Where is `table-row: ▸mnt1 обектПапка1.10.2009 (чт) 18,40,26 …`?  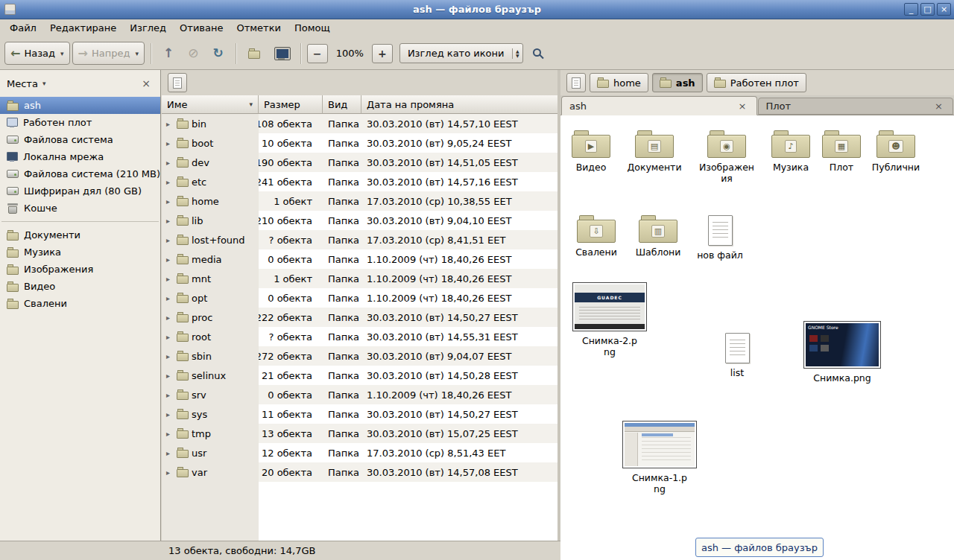
table-row: ▸mnt1 обектПапка1.10.2009 (чт) 18,40,26 … is located at coordinates (359, 279).